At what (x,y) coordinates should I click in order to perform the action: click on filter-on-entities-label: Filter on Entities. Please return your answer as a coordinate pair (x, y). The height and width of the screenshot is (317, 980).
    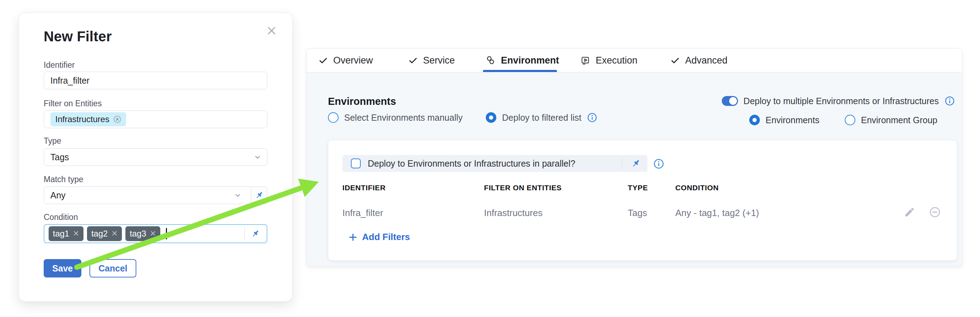
    Looking at the image, I should click on (73, 104).